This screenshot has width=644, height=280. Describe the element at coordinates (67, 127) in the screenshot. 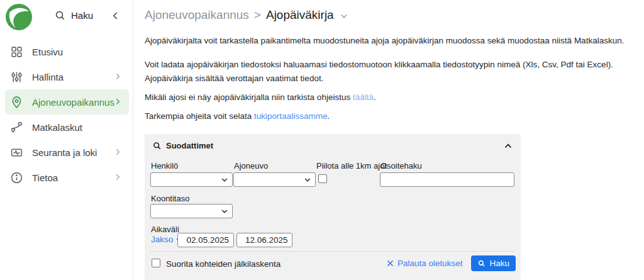

I see `sidebar-item-matkalaskut: Matkalaskut` at that location.